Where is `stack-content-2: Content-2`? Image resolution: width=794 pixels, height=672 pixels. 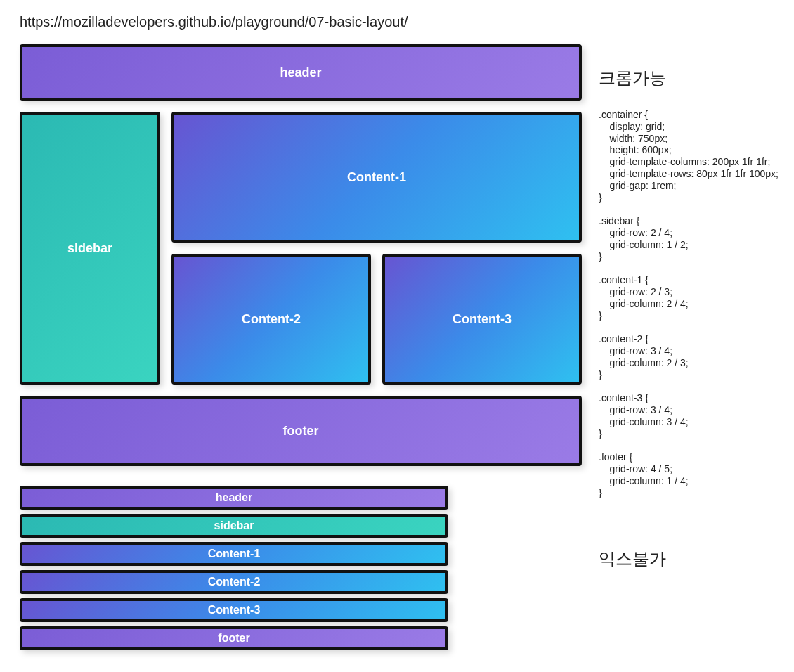 stack-content-2: Content-2 is located at coordinates (234, 582).